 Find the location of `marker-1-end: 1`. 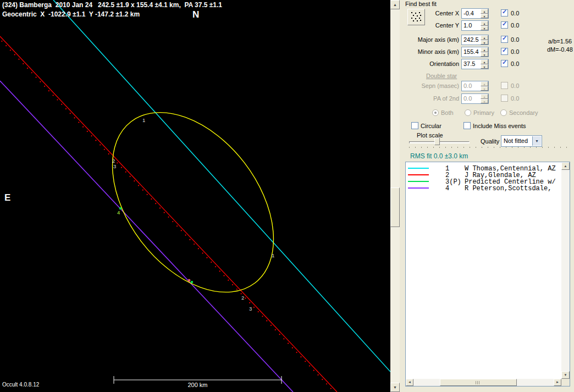

marker-1-end: 1 is located at coordinates (273, 255).